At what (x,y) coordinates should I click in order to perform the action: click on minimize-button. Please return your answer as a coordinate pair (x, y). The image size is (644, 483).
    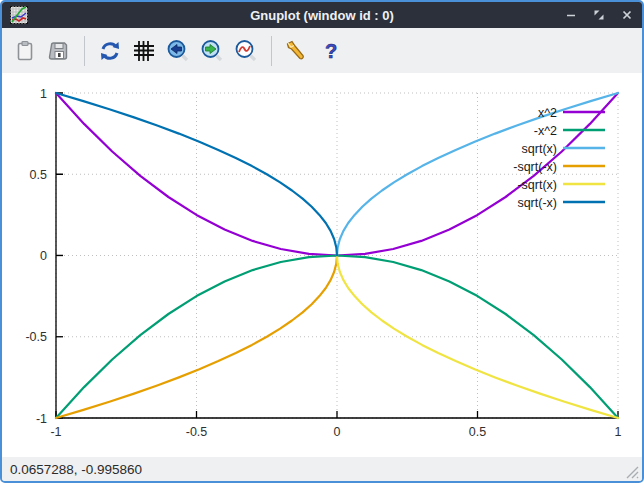
    Looking at the image, I should click on (571, 15).